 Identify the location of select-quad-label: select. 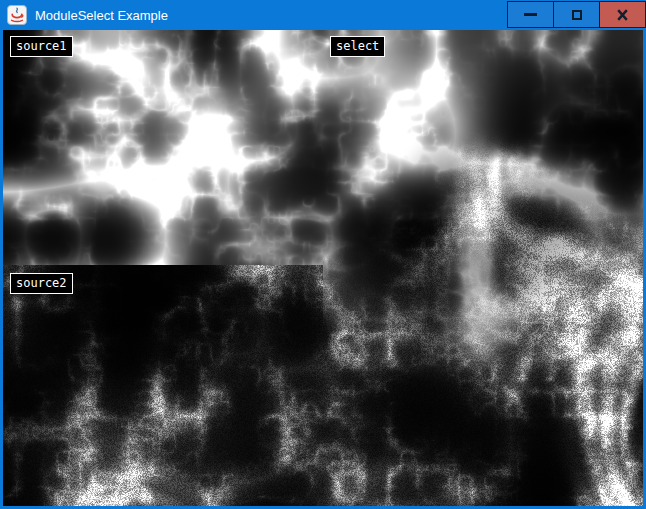
(358, 46).